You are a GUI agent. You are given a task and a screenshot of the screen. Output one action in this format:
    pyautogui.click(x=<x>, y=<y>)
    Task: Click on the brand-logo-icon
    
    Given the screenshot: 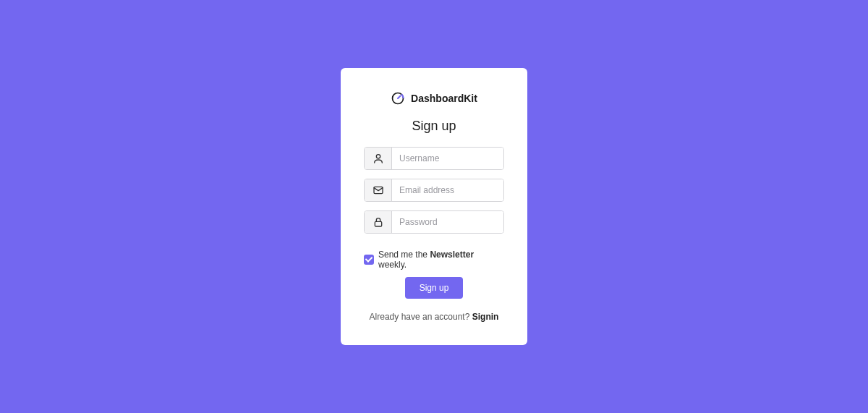 What is the action you would take?
    pyautogui.click(x=398, y=98)
    